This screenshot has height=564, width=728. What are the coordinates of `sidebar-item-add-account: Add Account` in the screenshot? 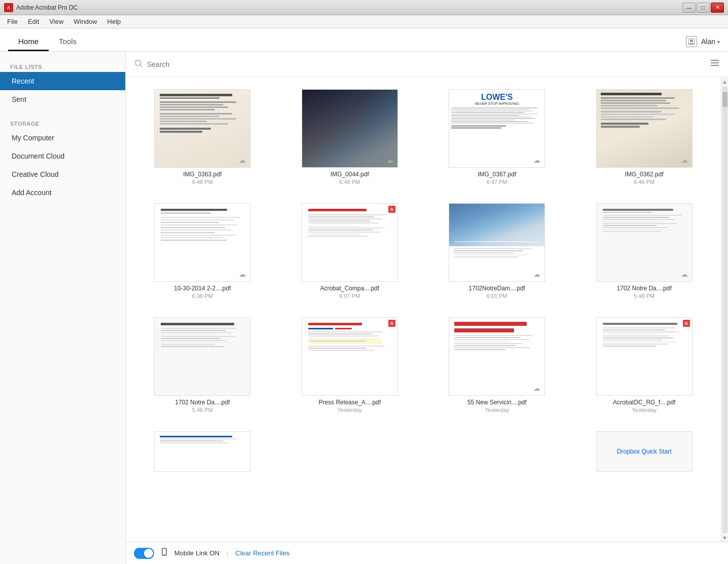 It's located at (63, 193).